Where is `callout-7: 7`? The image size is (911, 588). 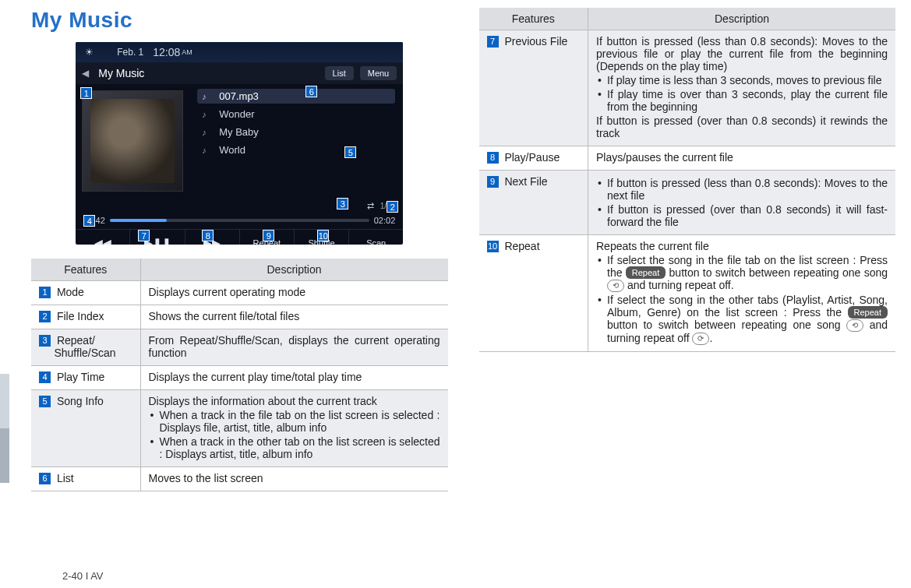
callout-7: 7 is located at coordinates (143, 235).